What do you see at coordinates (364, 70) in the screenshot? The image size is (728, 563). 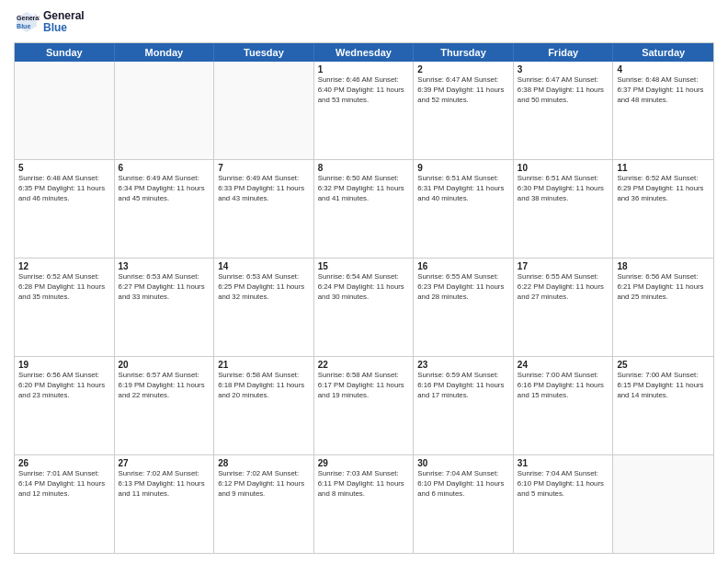 I see `day-number: 1` at bounding box center [364, 70].